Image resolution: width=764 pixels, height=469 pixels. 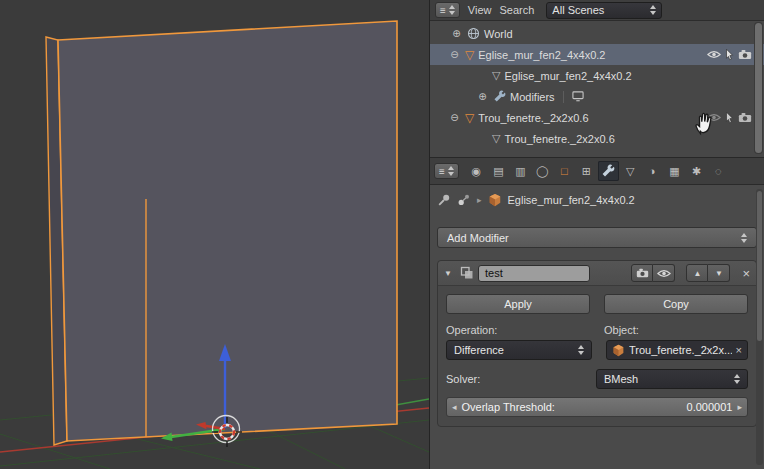 I want to click on boolean-modifier-icon, so click(x=467, y=273).